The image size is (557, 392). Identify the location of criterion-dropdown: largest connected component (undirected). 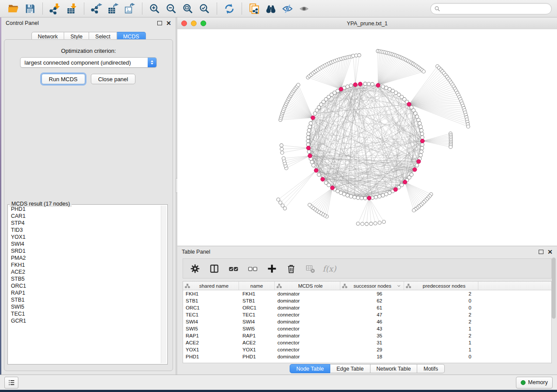
(88, 62).